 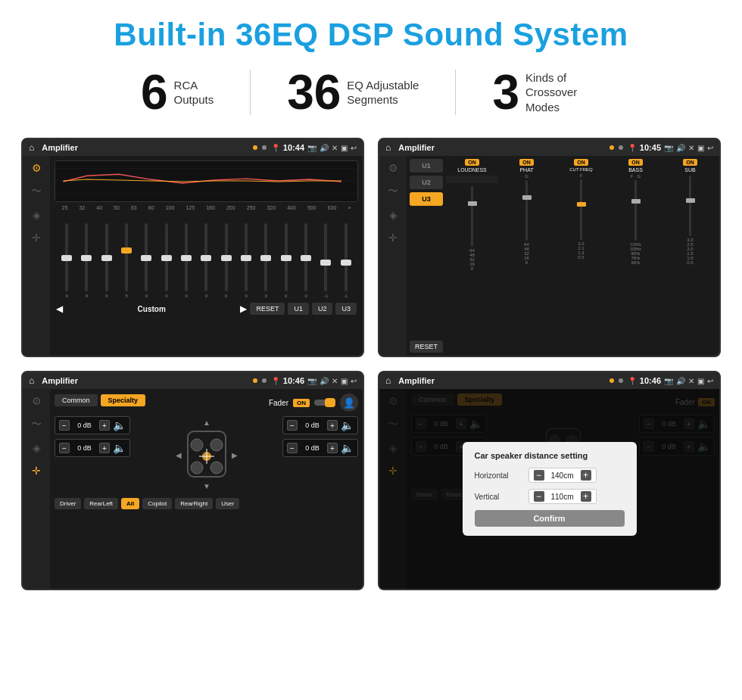 I want to click on slider-1: 0, so click(x=86, y=260).